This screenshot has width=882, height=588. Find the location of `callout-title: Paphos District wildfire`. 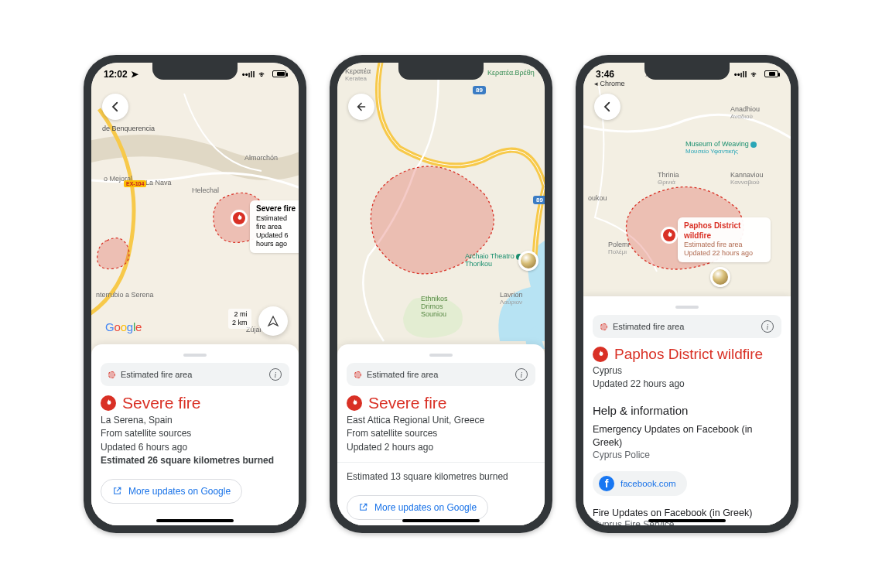

callout-title: Paphos District wildfire is located at coordinates (724, 231).